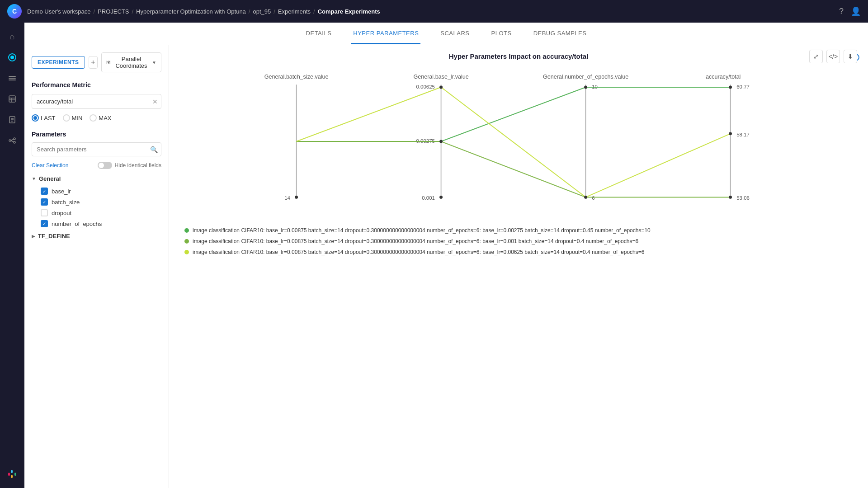  What do you see at coordinates (12, 37) in the screenshot?
I see `sidebar-item-home: ⌂` at bounding box center [12, 37].